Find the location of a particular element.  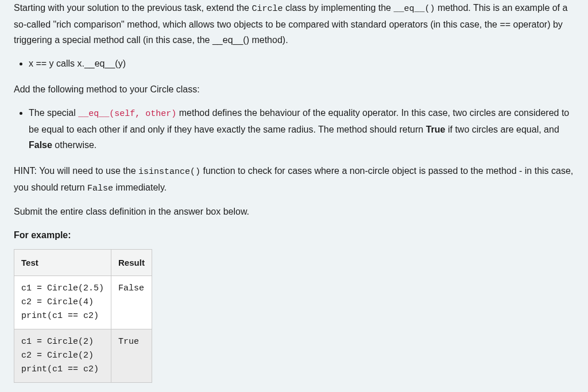

intro-text-a: Starting with your solution to the previ… is located at coordinates (133, 8).